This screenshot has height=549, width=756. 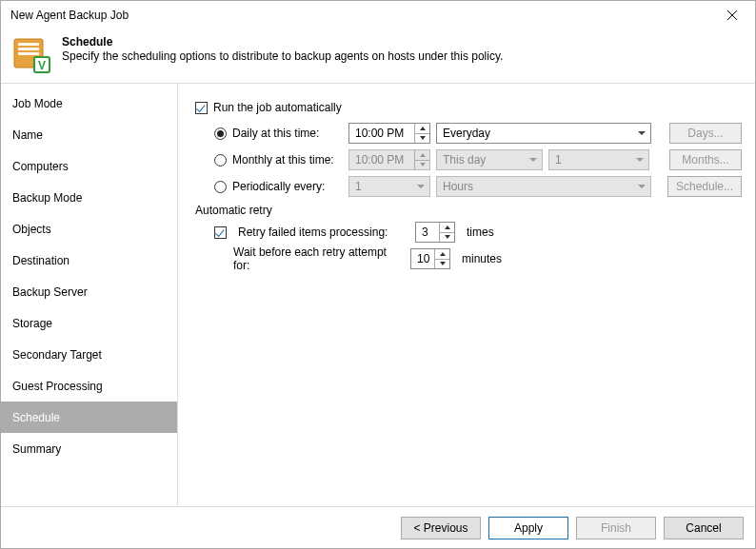 I want to click on monthly-day-value: 1, so click(x=558, y=160).